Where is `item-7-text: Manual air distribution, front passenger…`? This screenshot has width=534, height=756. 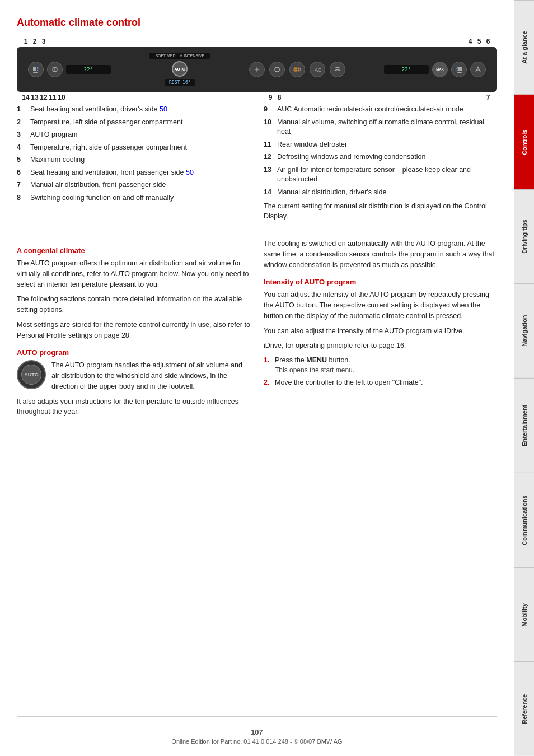
item-7-text: Manual air distribution, front passenger… is located at coordinates (99, 185).